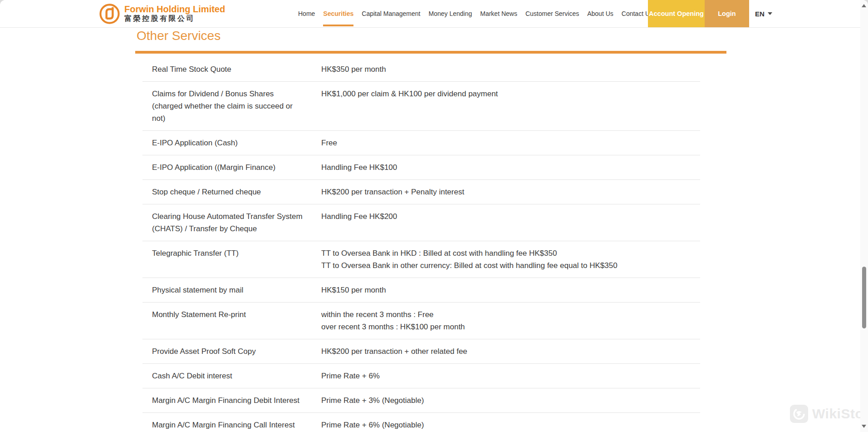 This screenshot has width=868, height=432. Describe the element at coordinates (552, 14) in the screenshot. I see `nav-item: Customer Services` at that location.